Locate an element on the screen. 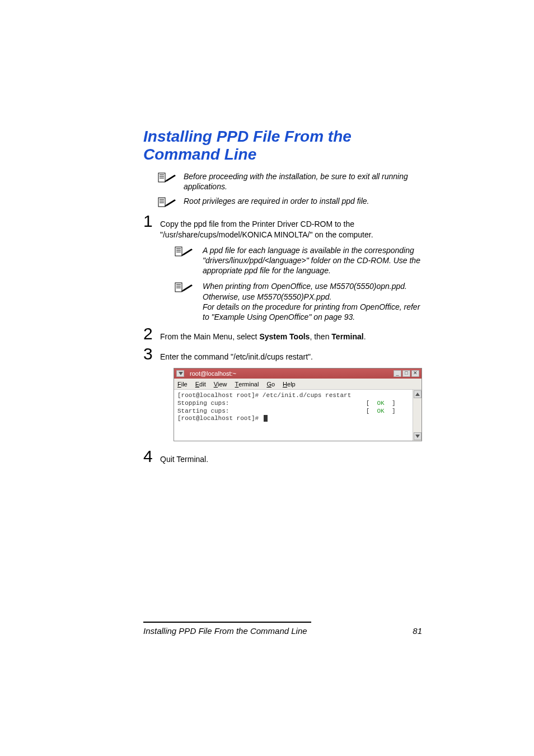 The height and width of the screenshot is (756, 534). footer-title: Installing PPD File From the Command Lin… is located at coordinates (225, 631).